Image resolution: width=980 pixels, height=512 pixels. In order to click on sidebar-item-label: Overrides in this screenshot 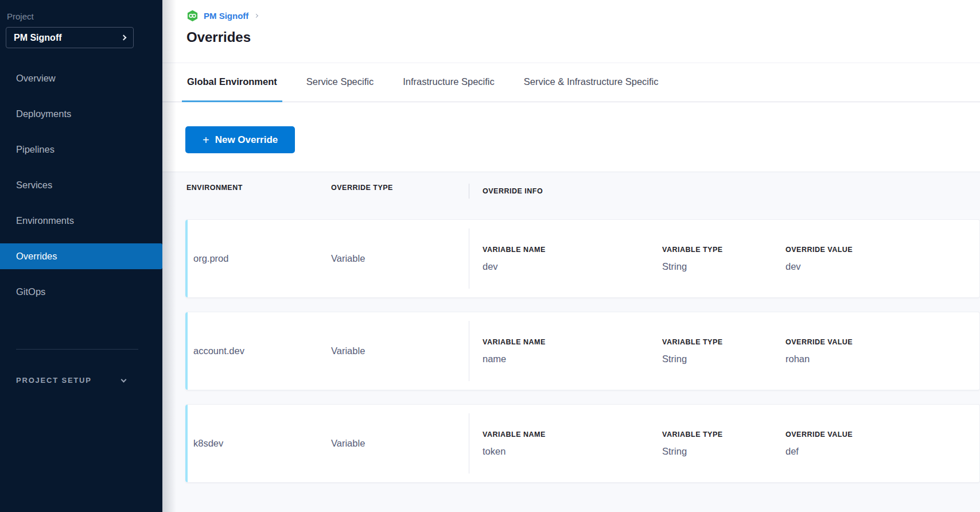, I will do `click(37, 256)`.